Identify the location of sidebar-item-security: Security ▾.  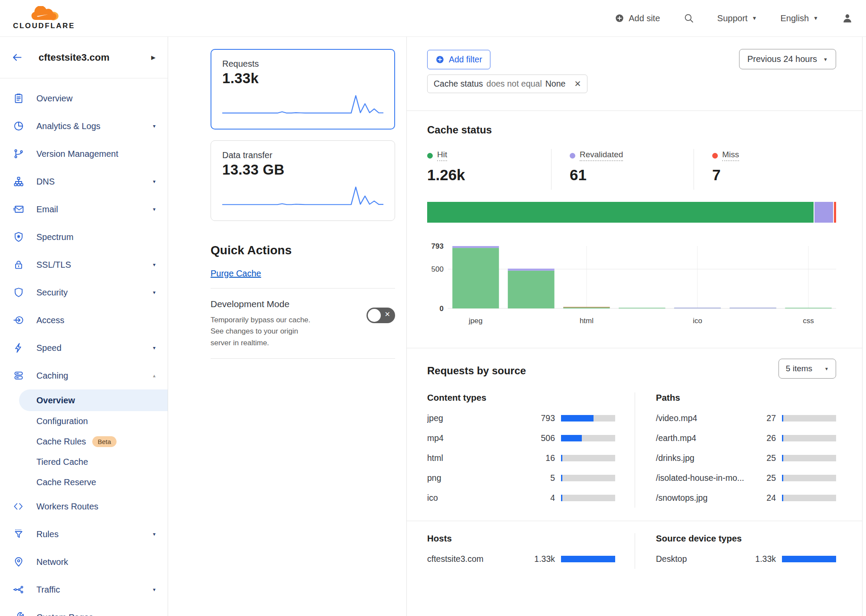
(84, 292).